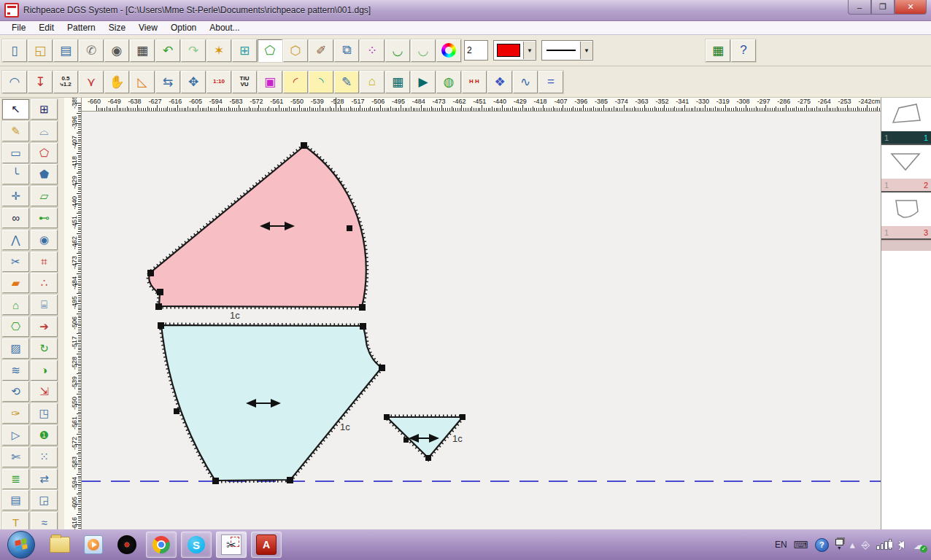 The height and width of the screenshot is (560, 931). What do you see at coordinates (196, 545) in the screenshot?
I see `skype-button: S` at bounding box center [196, 545].